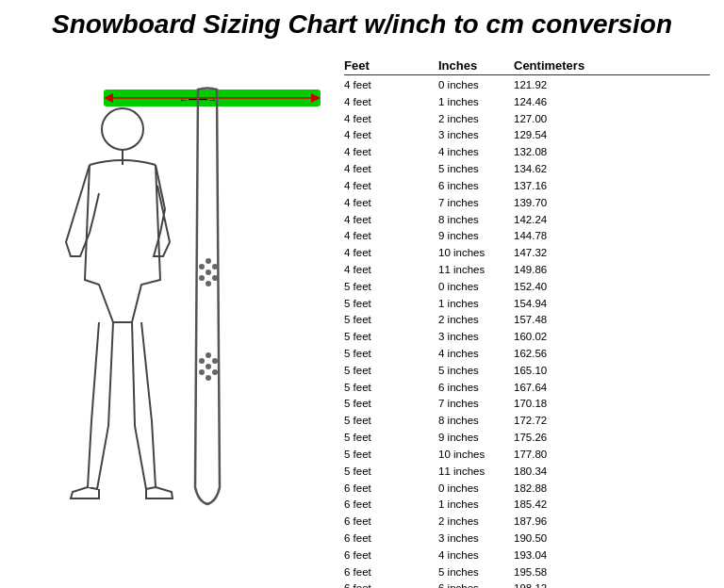 The height and width of the screenshot is (588, 724). Describe the element at coordinates (527, 187) in the screenshot. I see `table-row: 4 feet6 inches137.16` at that location.